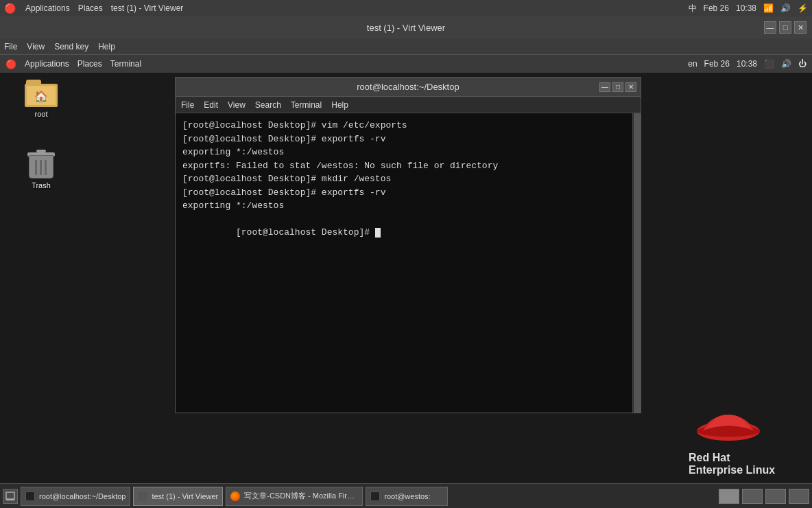  Describe the element at coordinates (408, 139) in the screenshot. I see `terminal-line-2: [root@localhost Desktop]# exportfs -rv` at that location.